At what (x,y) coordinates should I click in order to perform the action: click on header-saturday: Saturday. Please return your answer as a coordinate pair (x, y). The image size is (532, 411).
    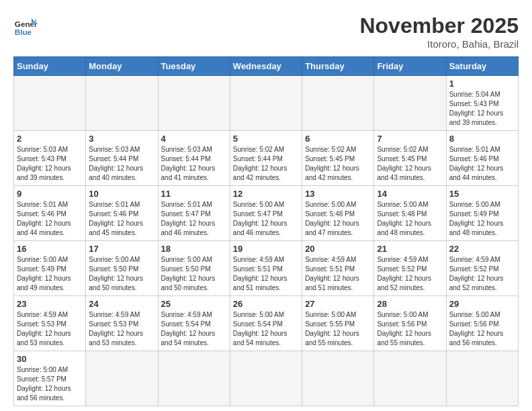
    Looking at the image, I should click on (482, 66).